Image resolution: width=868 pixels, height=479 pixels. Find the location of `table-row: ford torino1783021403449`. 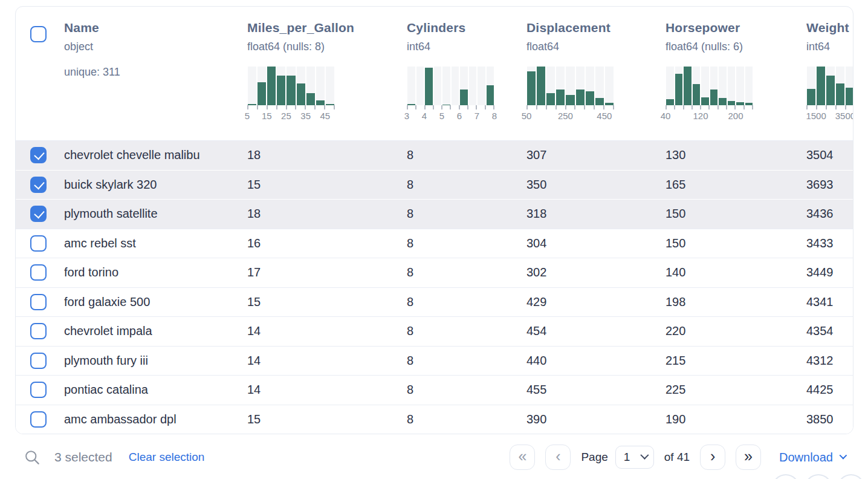

table-row: ford torino1783021403449 is located at coordinates (434, 272).